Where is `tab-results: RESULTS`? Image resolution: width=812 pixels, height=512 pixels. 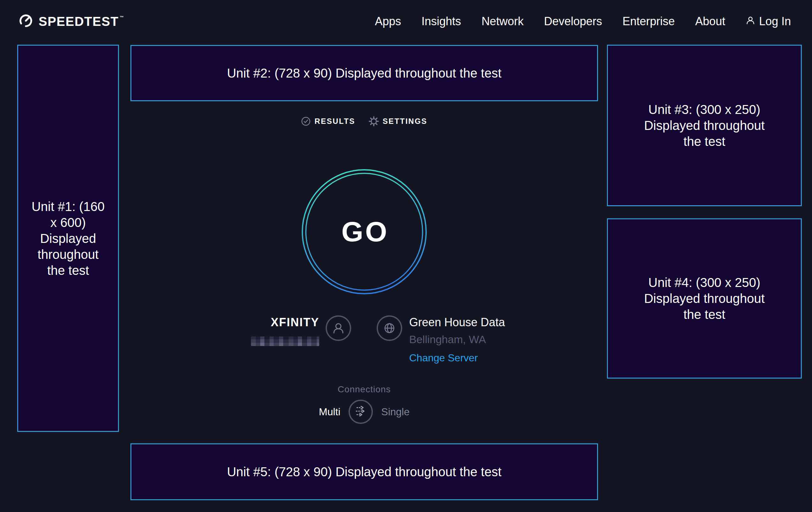
tab-results: RESULTS is located at coordinates (328, 122).